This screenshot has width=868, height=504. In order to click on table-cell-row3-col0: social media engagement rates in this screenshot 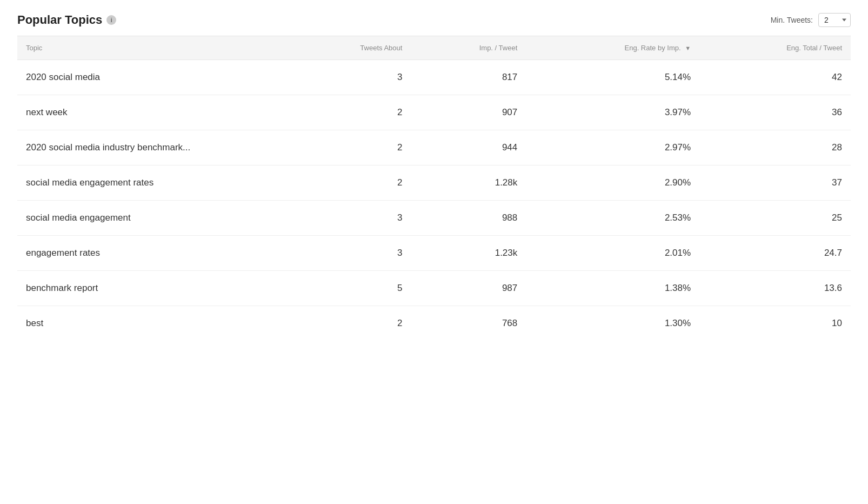, I will do `click(152, 183)`.